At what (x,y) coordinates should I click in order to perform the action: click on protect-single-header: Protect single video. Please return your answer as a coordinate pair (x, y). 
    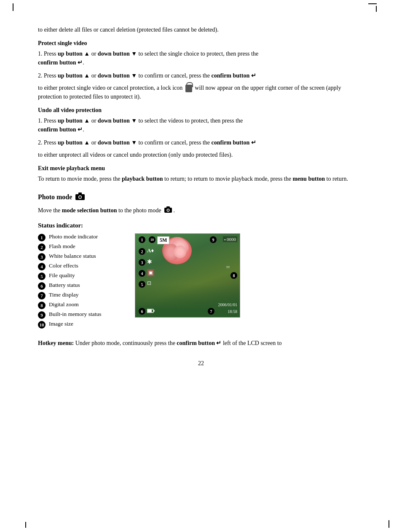
    Looking at the image, I should click on (201, 43).